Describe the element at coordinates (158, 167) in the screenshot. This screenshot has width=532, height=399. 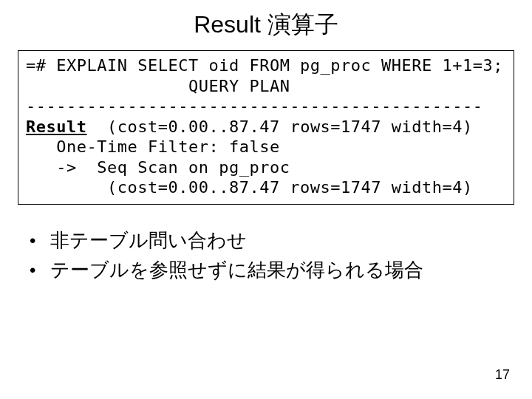
I see `code-line-6: -> Seq Scan on pg_proc` at that location.